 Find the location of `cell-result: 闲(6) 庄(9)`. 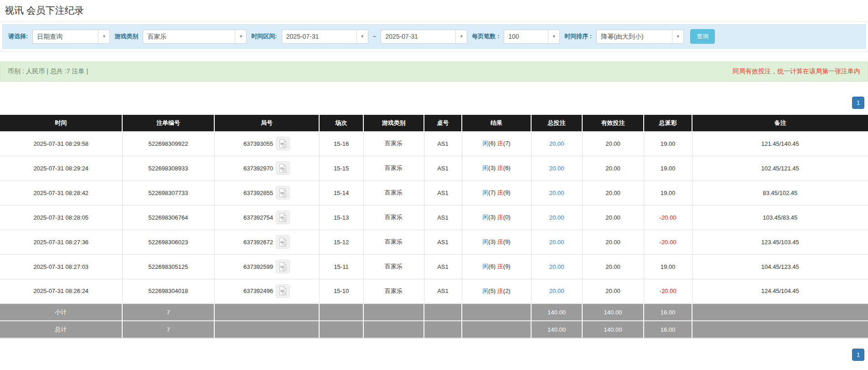

cell-result: 闲(6) 庄(9) is located at coordinates (496, 267).